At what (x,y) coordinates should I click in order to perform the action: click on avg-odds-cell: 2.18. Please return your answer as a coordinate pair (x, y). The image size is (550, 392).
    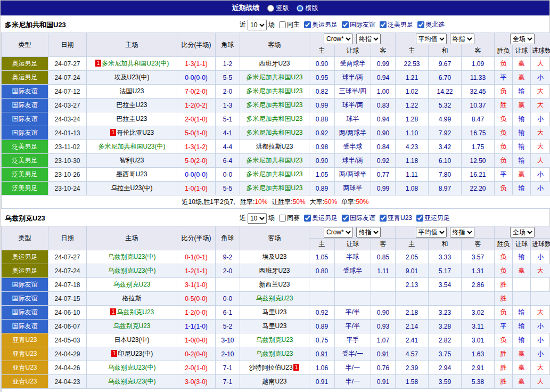
    Looking at the image, I should click on (412, 313).